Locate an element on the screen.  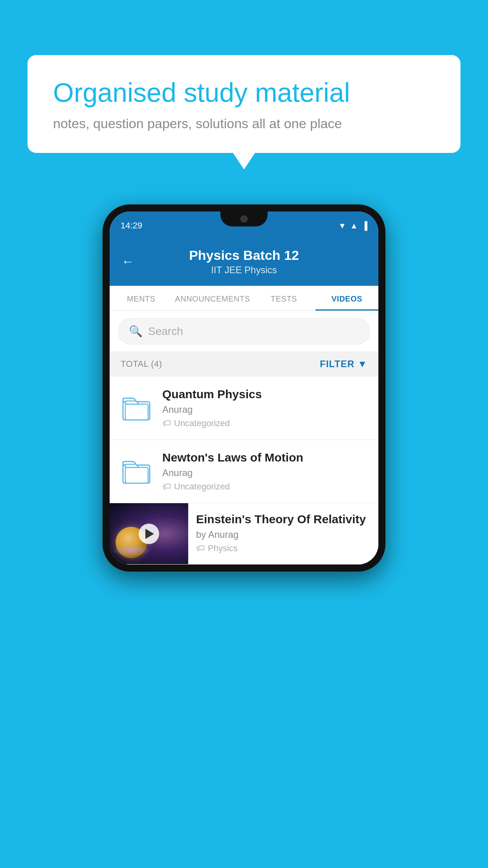
video-title-2: Newton's Laws of Motion is located at coordinates (266, 458).